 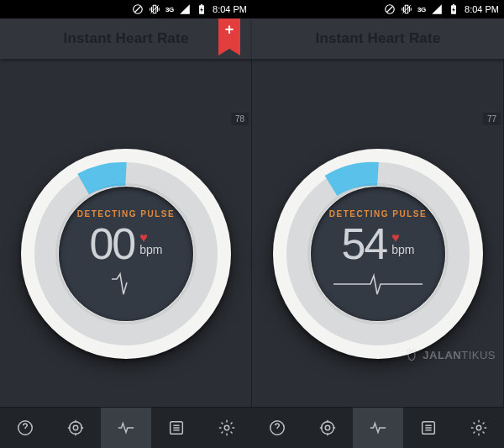 I want to click on last-reading-badge: 78, so click(x=240, y=119).